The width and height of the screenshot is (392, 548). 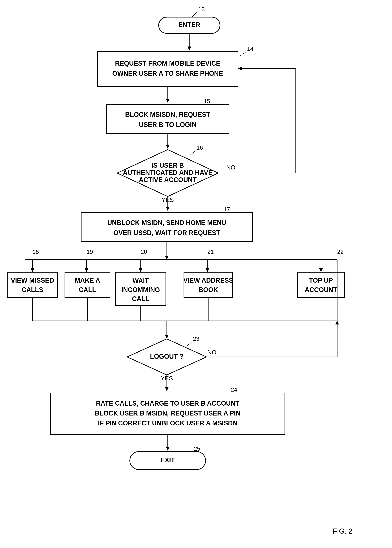 I want to click on request-label-1: REQUEST FROM MOBILE DEVICE, so click(x=168, y=63).